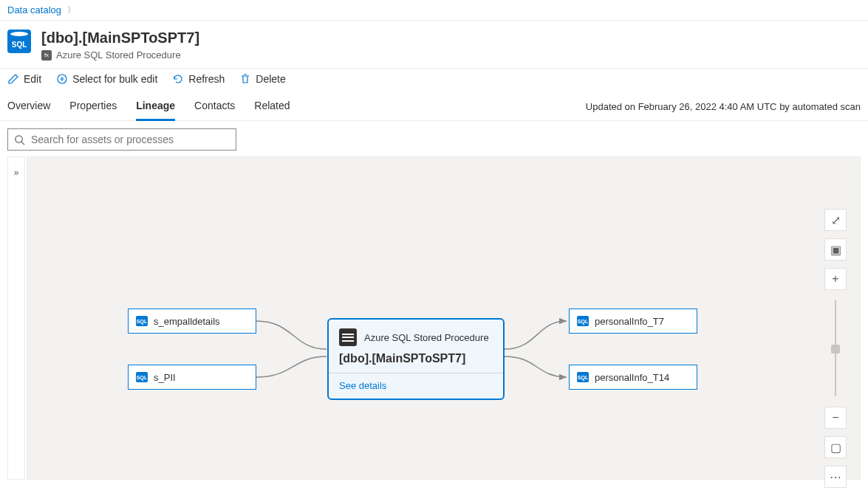 Image resolution: width=868 pixels, height=493 pixels. What do you see at coordinates (633, 321) in the screenshot?
I see `lineage-output-node: SQL personalInfo_T7` at bounding box center [633, 321].